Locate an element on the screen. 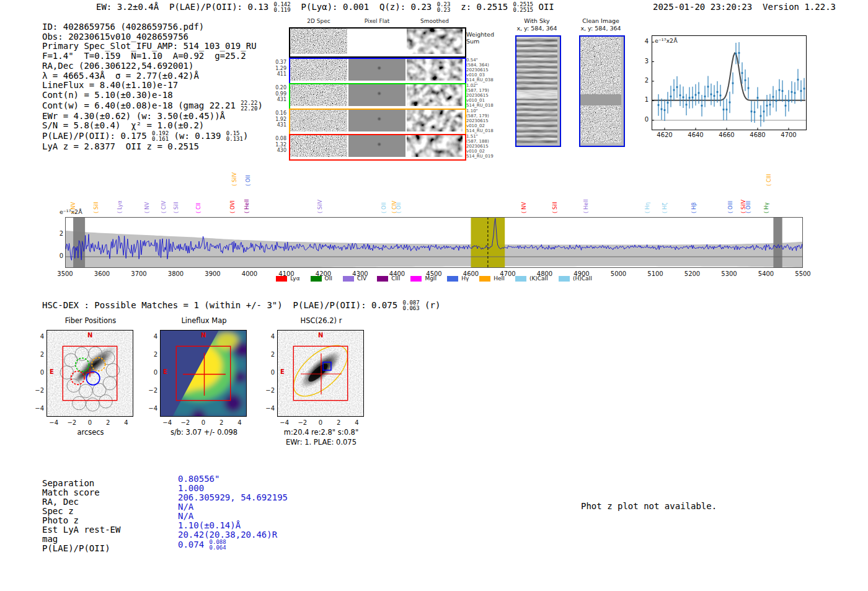 The height and width of the screenshot is (591, 868). info-line: P(LAE)/P(OII): 0.175 0.1920.161 (w: 0.13… is located at coordinates (153, 136).